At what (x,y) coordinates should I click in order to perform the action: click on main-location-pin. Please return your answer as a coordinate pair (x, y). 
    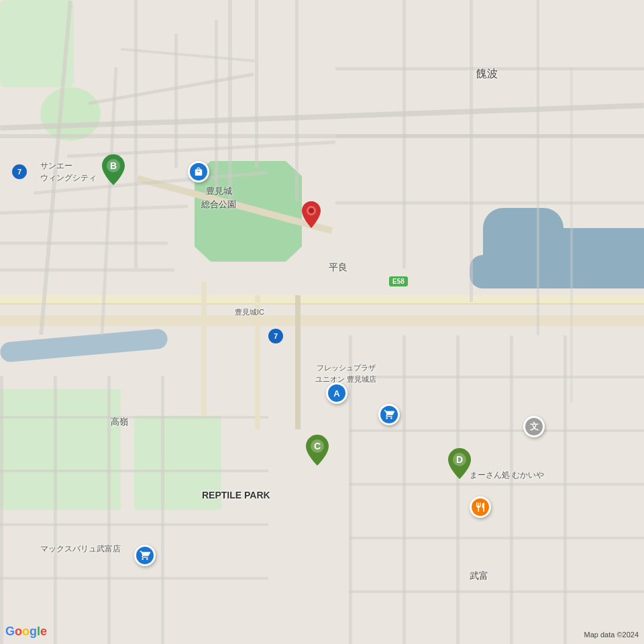
    Looking at the image, I should click on (311, 215).